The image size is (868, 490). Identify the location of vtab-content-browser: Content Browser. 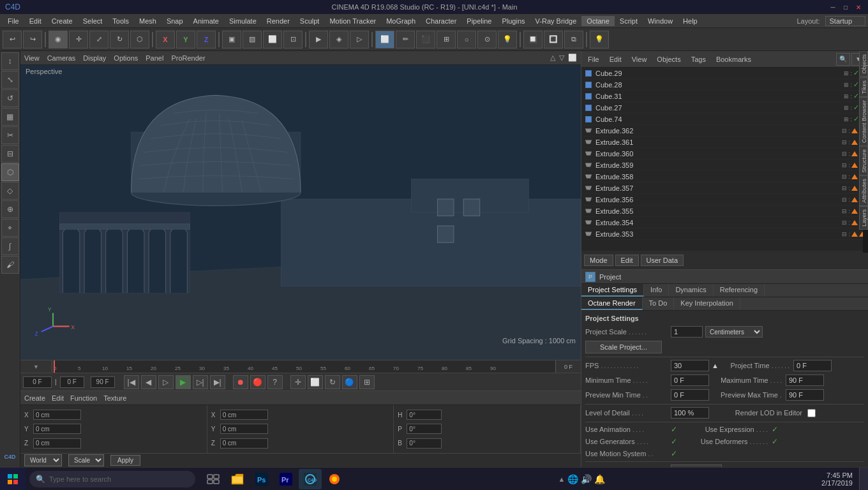
(864, 121).